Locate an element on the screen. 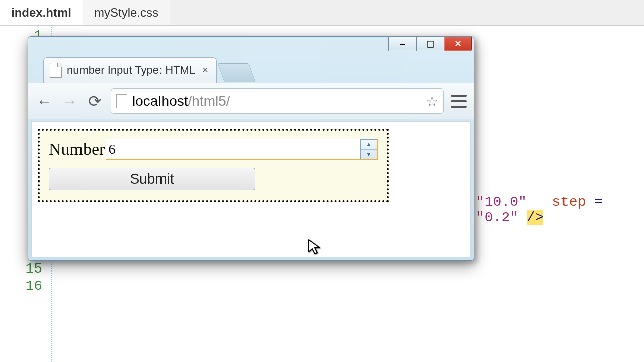 Image resolution: width=644 pixels, height=362 pixels. line-number: 16 is located at coordinates (35, 286).